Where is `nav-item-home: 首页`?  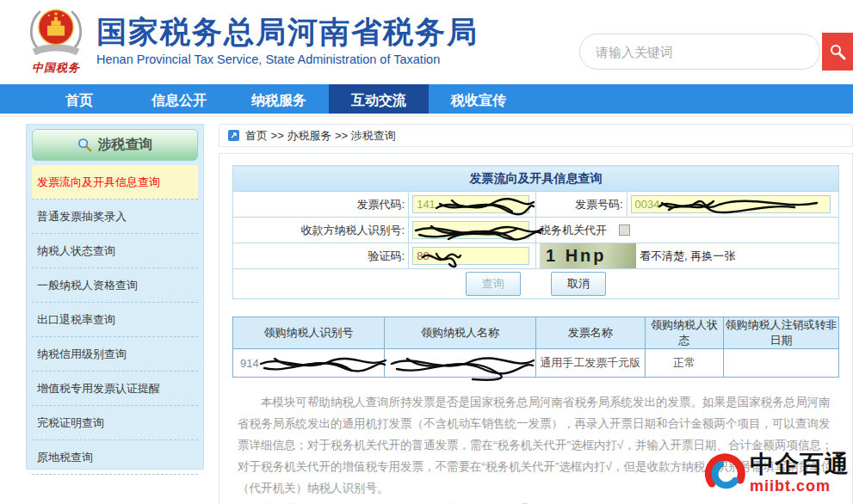
nav-item-home: 首页 is located at coordinates (79, 99).